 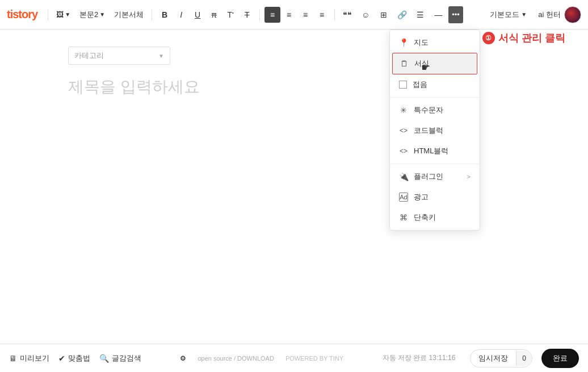 I want to click on emoji-button: ☺, so click(x=366, y=15).